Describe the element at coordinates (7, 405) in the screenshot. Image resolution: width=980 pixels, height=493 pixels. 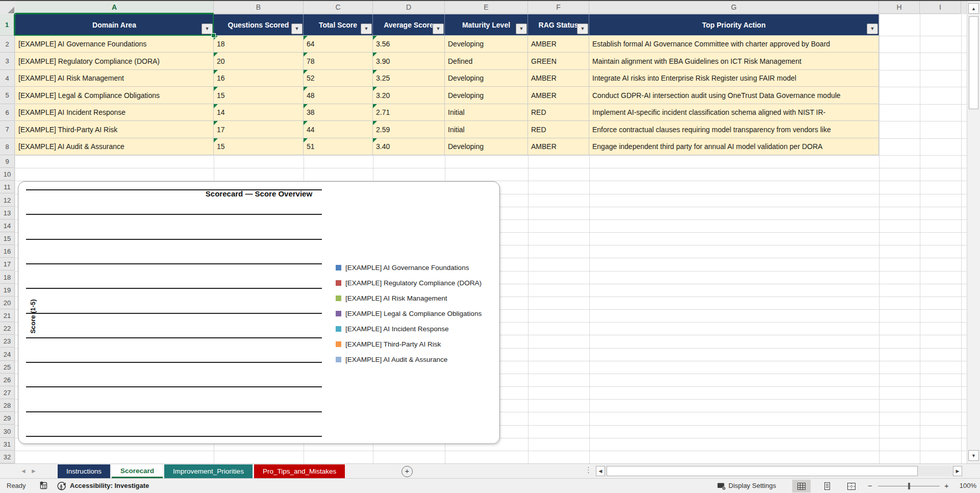
I see `row-header-28: 28` at that location.